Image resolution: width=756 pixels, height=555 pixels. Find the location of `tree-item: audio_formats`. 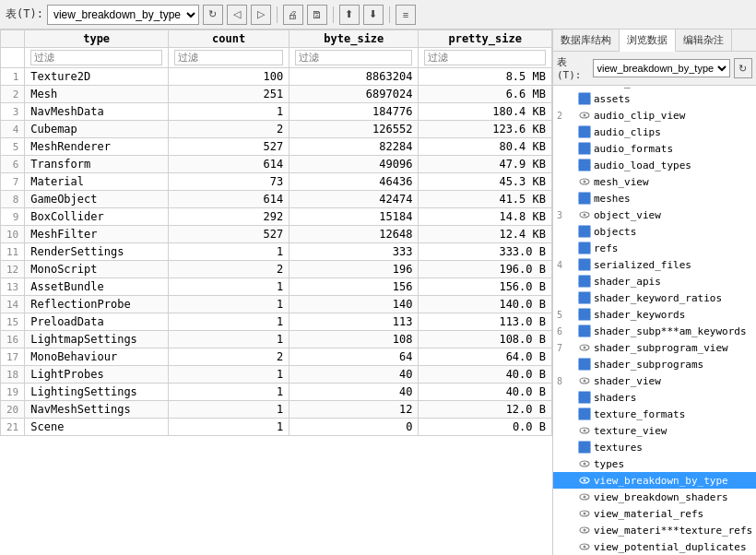

tree-item: audio_formats is located at coordinates (655, 148).